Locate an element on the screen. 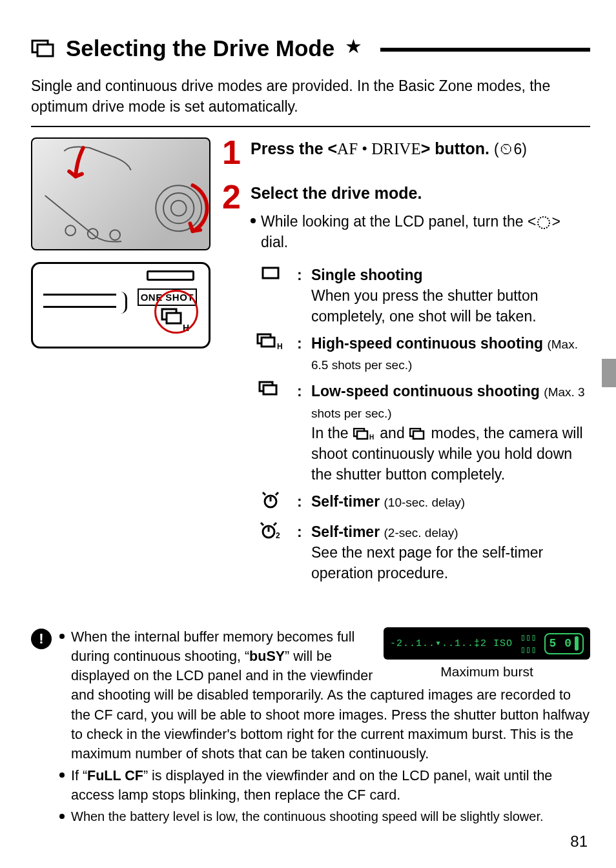 Image resolution: width=616 pixels, height=868 pixels. step-number-2: 2 is located at coordinates (233, 386).